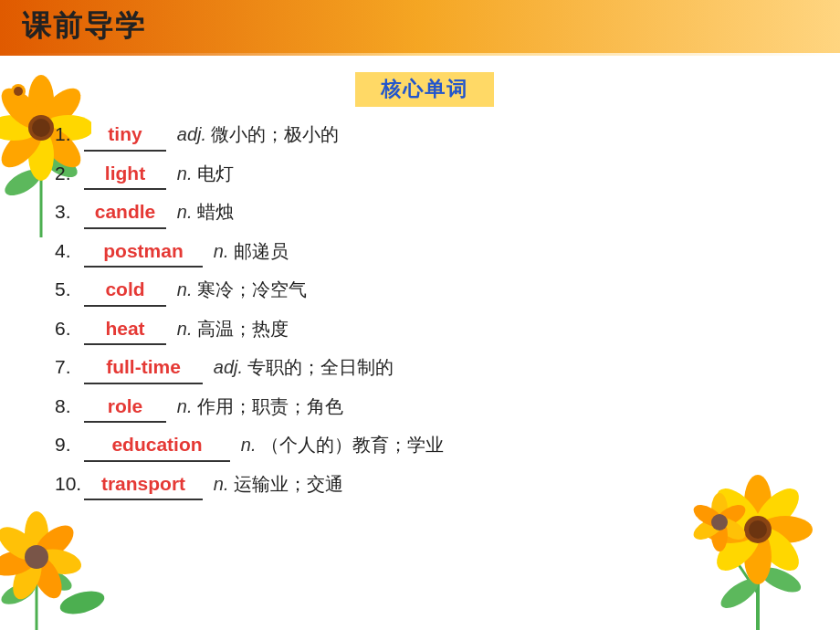 This screenshot has height=630, width=840. I want to click on vocab-item: 6. heat n. 高温；热度, so click(425, 331).